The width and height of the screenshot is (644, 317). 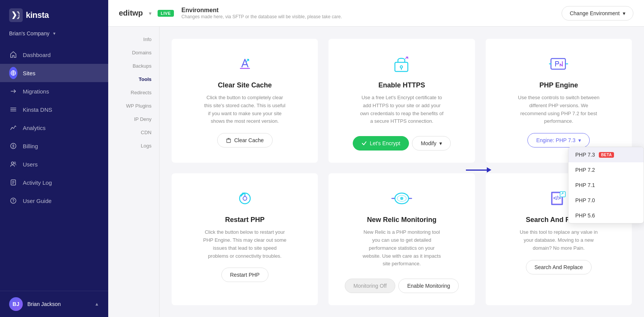 I want to click on restart-php-title: Restart PHP, so click(x=245, y=220).